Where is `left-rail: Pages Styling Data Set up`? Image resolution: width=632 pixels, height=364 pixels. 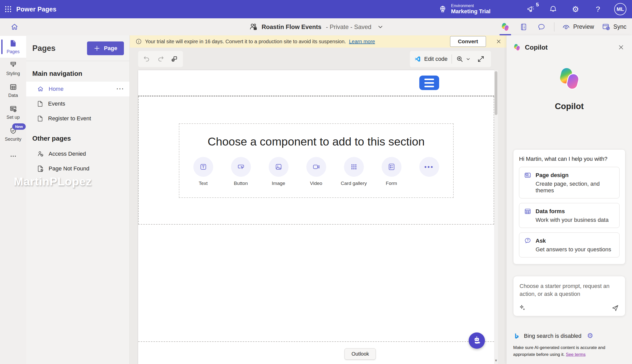
left-rail: Pages Styling Data Set up is located at coordinates (13, 200).